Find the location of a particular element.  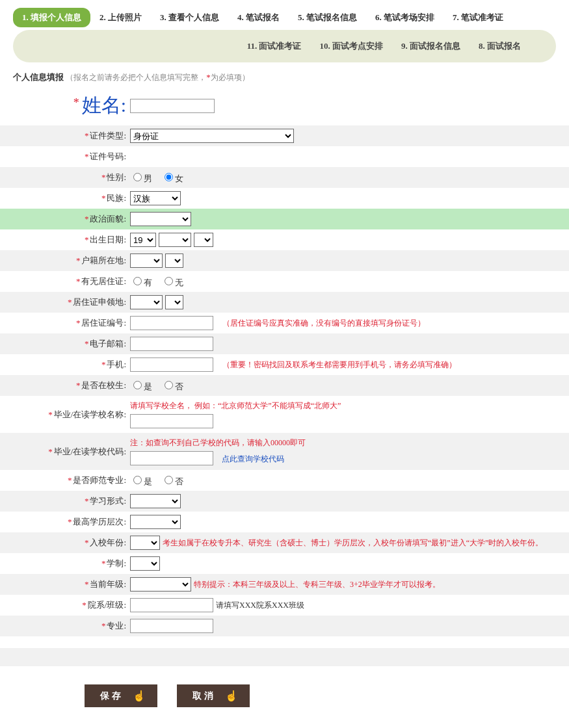

gender-male-radio is located at coordinates (138, 177).